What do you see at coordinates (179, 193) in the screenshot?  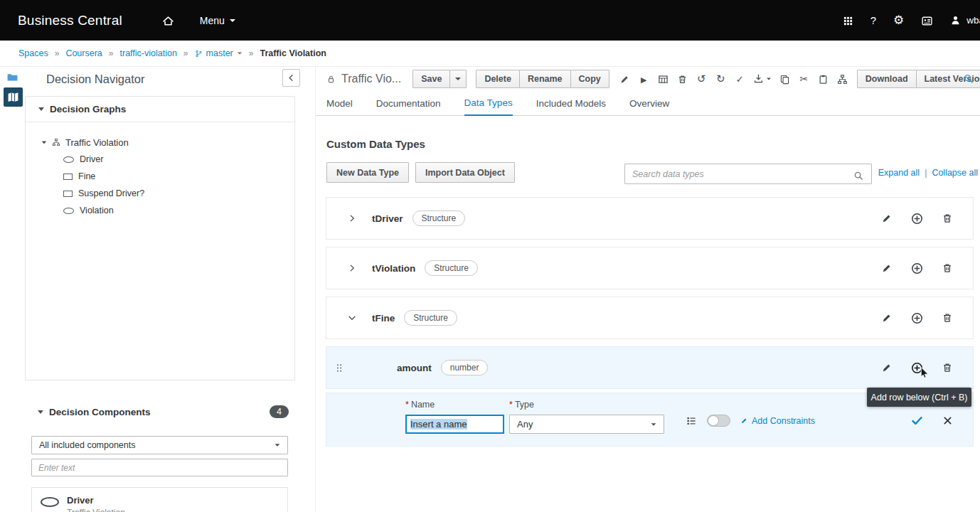 I see `tree-item-suspend-driver: Suspend Driver?` at bounding box center [179, 193].